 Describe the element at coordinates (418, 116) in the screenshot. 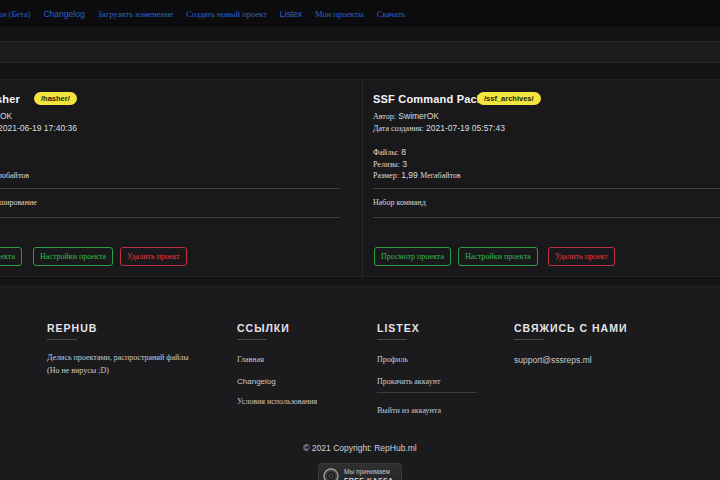

I see `author-value: SwimerOK` at that location.